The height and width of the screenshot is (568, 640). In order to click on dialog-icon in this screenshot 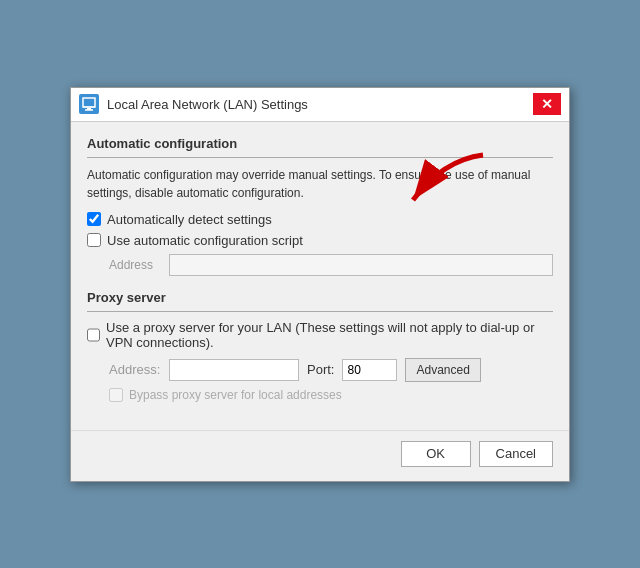, I will do `click(89, 104)`.